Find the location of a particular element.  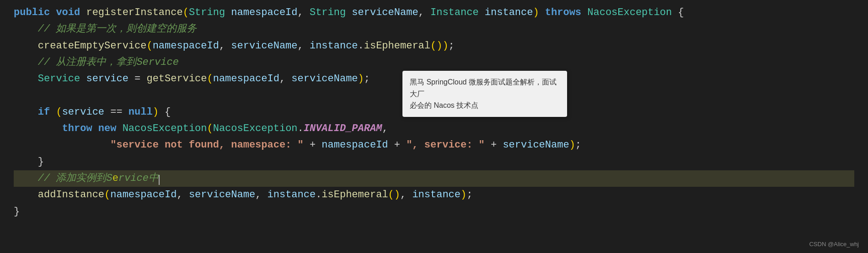

tooltip-popup: 黑马 SpringCloud 微服务面试题全解析，面试大厂 必会的 Nacos … is located at coordinates (485, 94).